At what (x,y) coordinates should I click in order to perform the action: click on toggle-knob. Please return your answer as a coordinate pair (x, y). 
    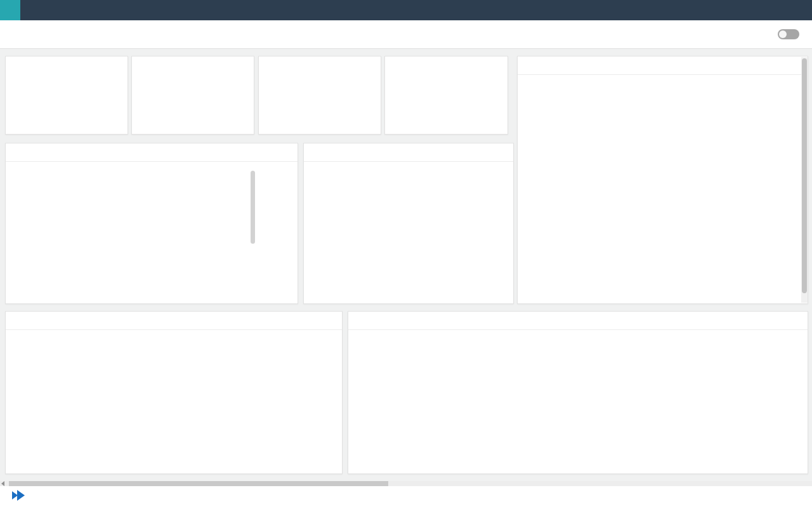
    Looking at the image, I should click on (783, 34).